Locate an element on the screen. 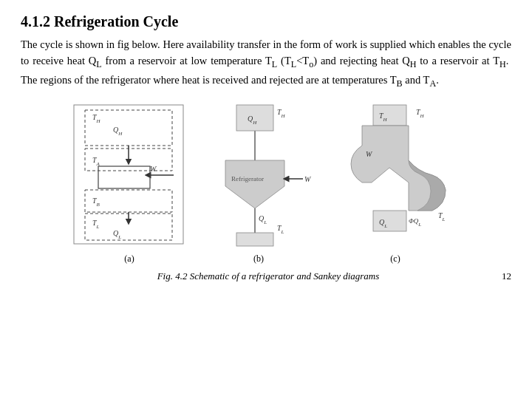  diagram-b-label: (b) is located at coordinates (259, 259).